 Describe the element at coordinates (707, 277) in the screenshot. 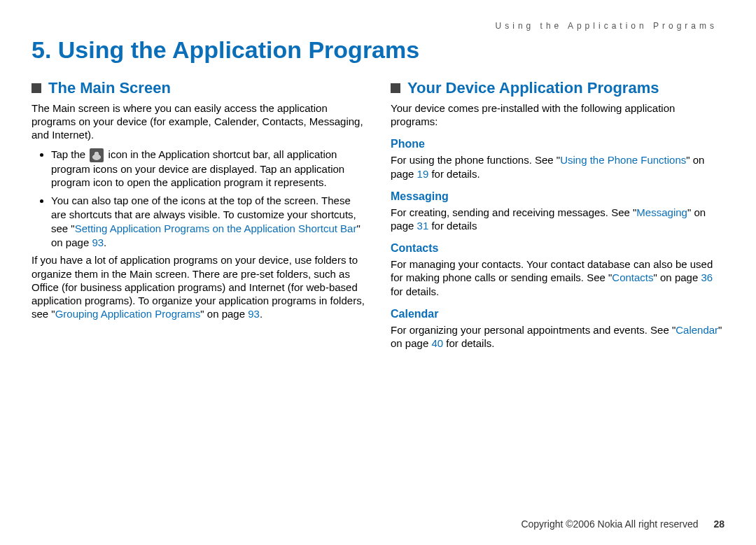

I see `xref-page-36: 36` at that location.